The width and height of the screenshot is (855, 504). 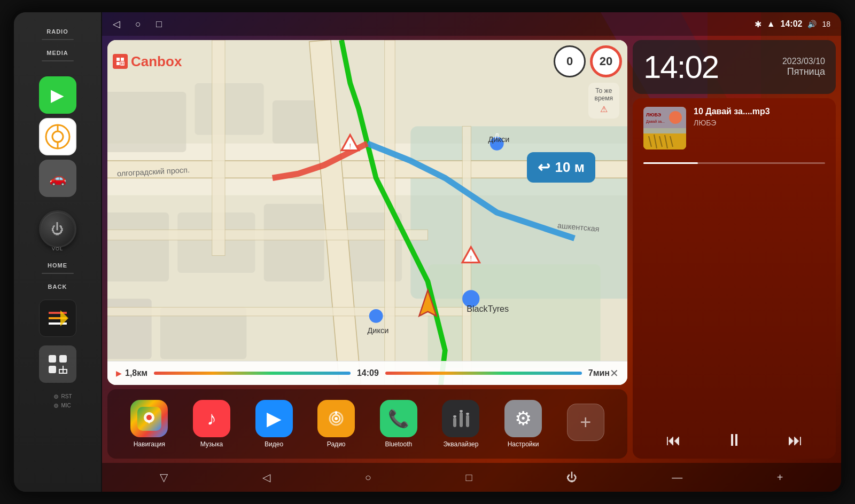 I want to click on pause-button: ⏸, so click(x=734, y=440).